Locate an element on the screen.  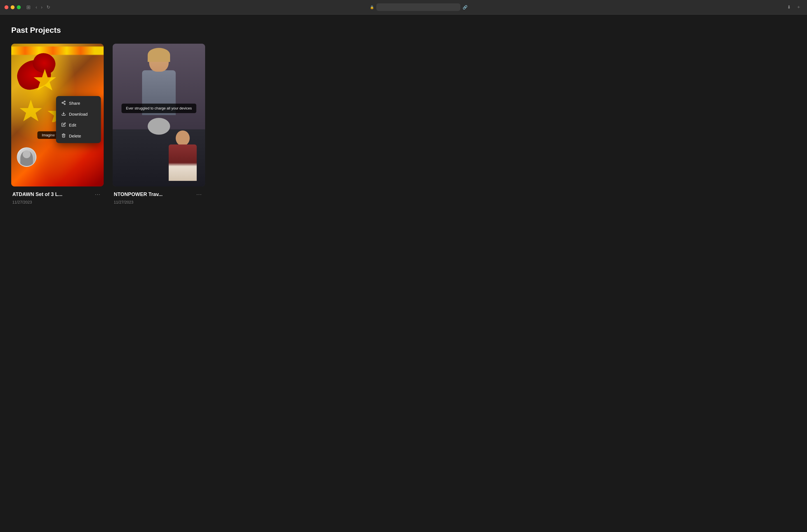
card2-date: 11/27/2023 is located at coordinates (159, 202).